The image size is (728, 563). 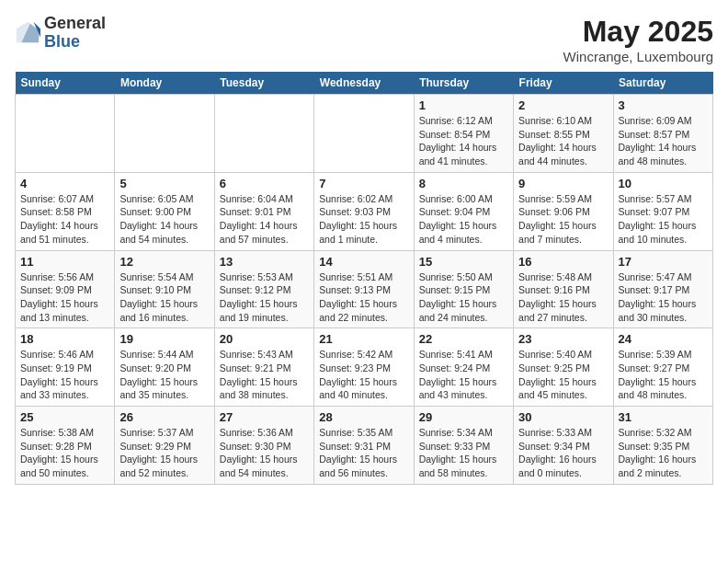 I want to click on day-number: 21, so click(x=364, y=339).